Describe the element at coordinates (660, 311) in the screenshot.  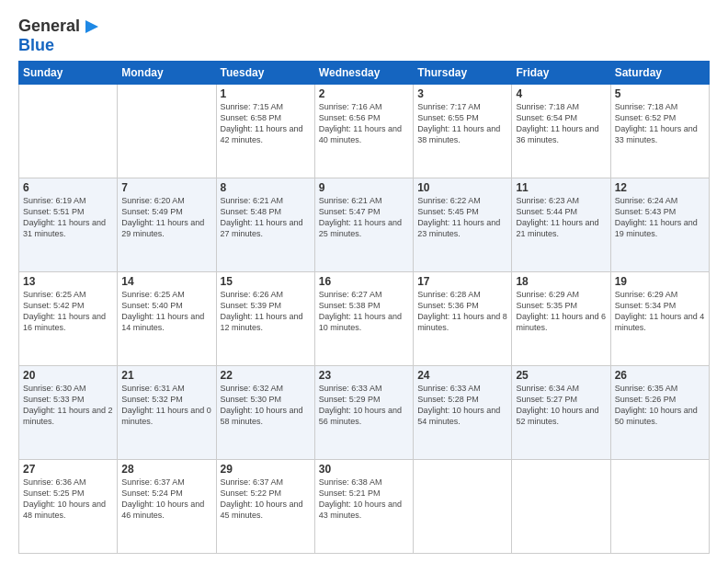
I see `day-info: Sunrise: 6:29 AM Sunset: 5:34 PM Dayligh…` at that location.